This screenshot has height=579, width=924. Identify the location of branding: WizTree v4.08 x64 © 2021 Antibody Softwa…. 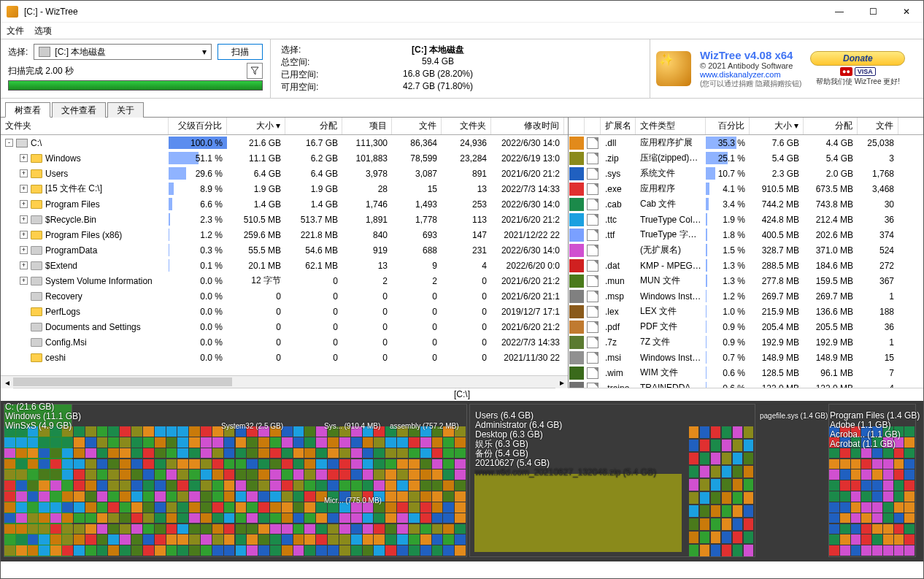
(787, 69).